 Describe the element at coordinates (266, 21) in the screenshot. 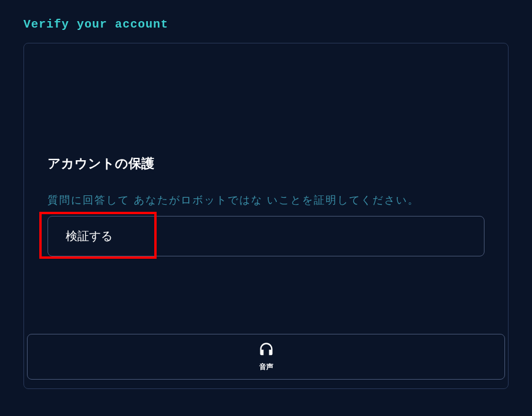

I see `page-title: Verify your account` at that location.